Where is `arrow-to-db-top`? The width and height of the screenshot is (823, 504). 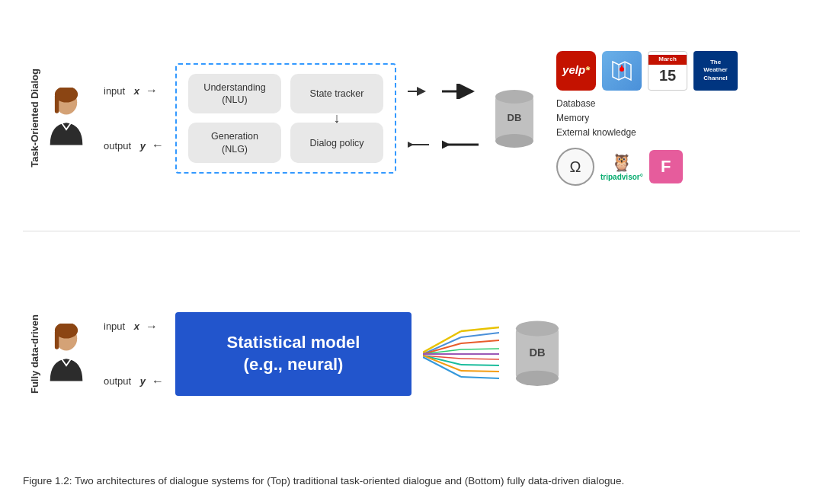 arrow-to-db-top is located at coordinates (461, 91).